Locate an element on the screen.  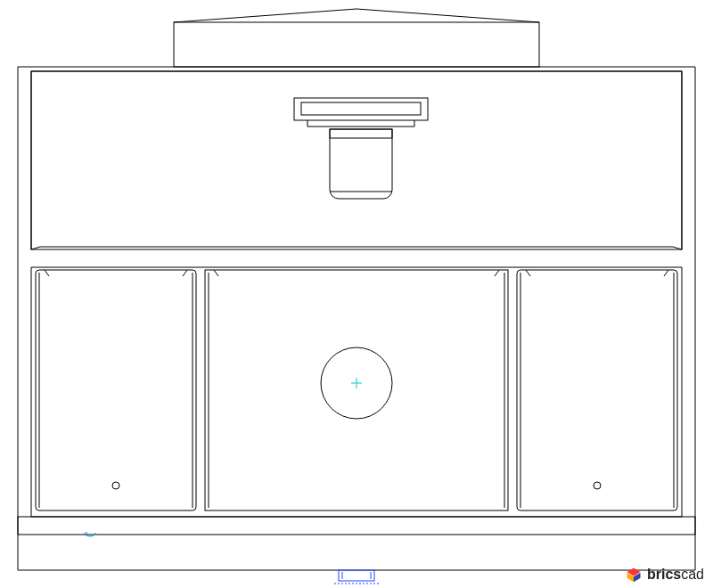
watermark: bricscad is located at coordinates (665, 575).